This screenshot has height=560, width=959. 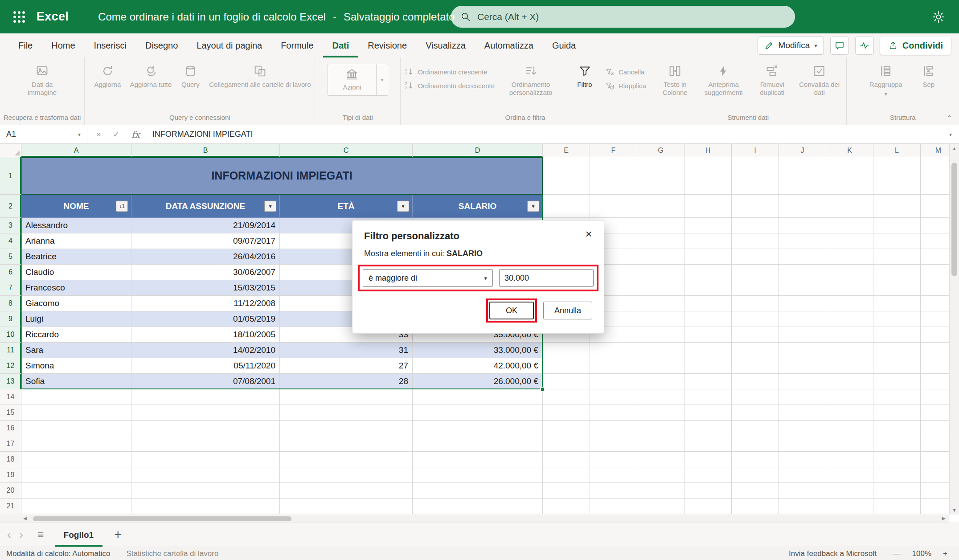 I want to click on cell-I8, so click(x=755, y=304).